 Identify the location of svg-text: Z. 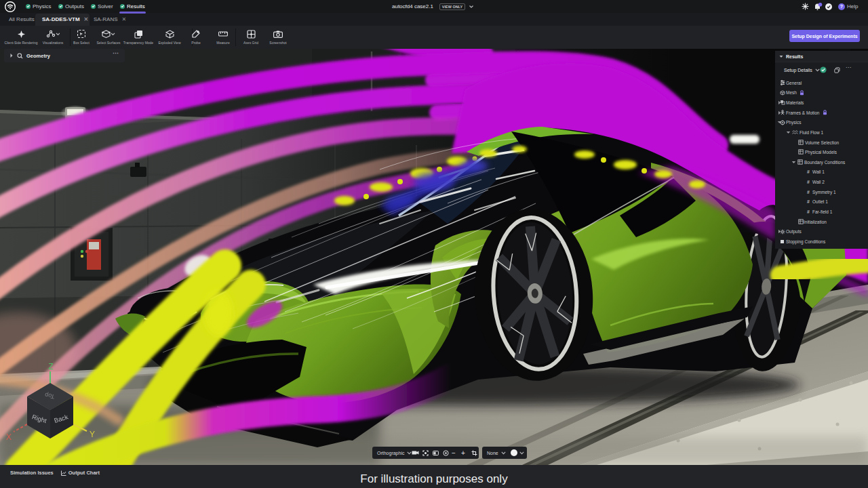
(50, 367).